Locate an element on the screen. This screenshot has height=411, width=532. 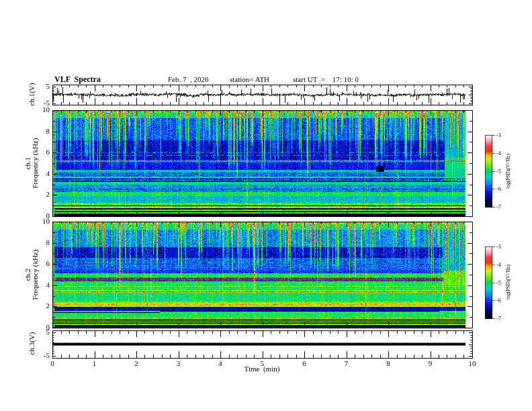
colorbar2-tick-label: -6 is located at coordinates (504, 300).